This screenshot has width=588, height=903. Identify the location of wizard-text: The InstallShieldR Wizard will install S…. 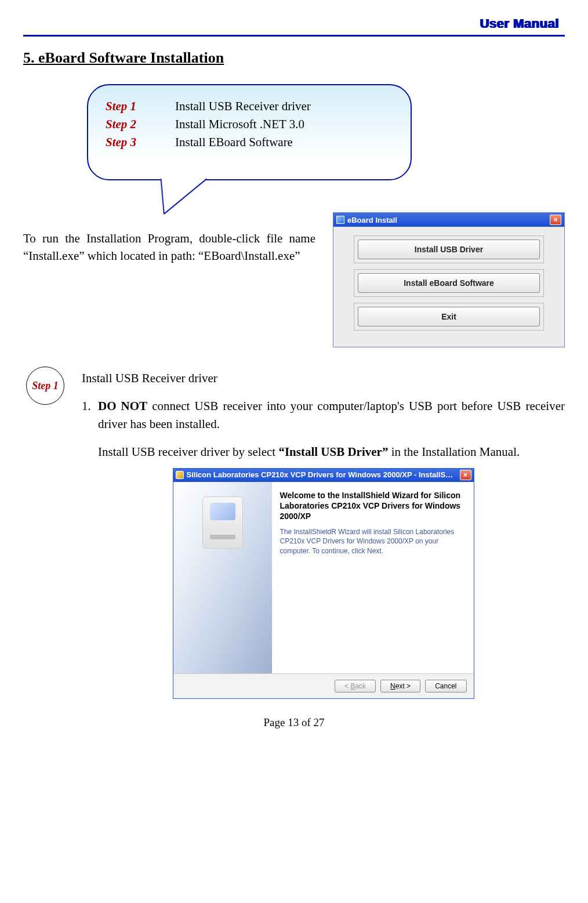
(373, 542).